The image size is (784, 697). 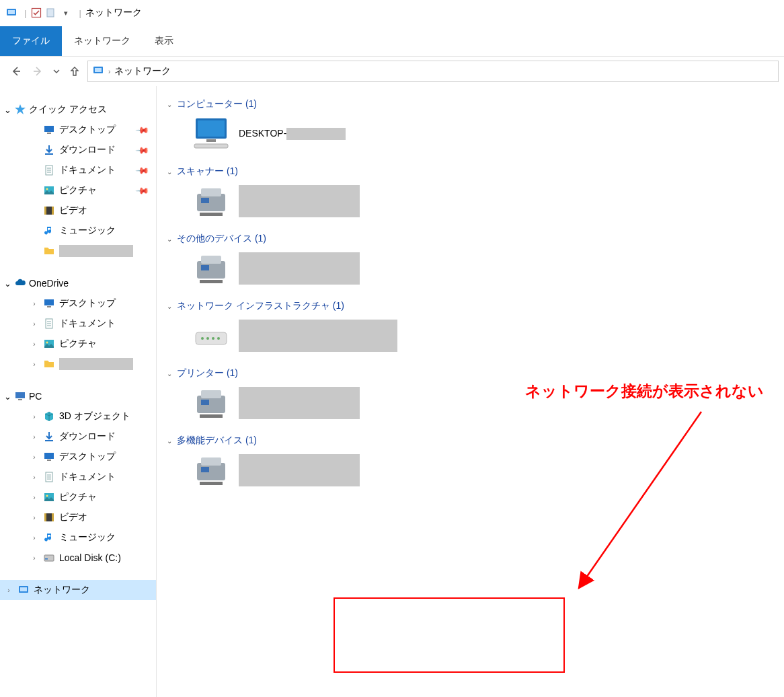 What do you see at coordinates (66, 13) in the screenshot?
I see `qat-dropdown-icon: ▾` at bounding box center [66, 13].